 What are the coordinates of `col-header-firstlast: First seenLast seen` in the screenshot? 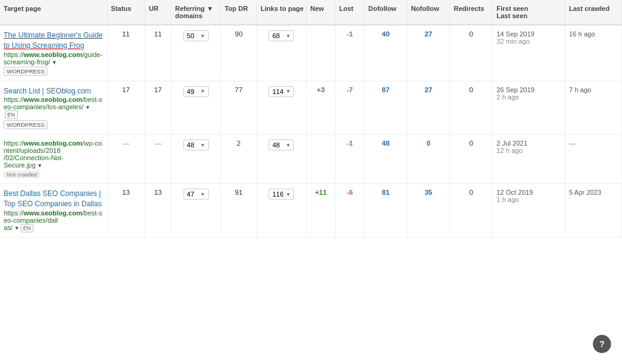 It's located at (528, 12).